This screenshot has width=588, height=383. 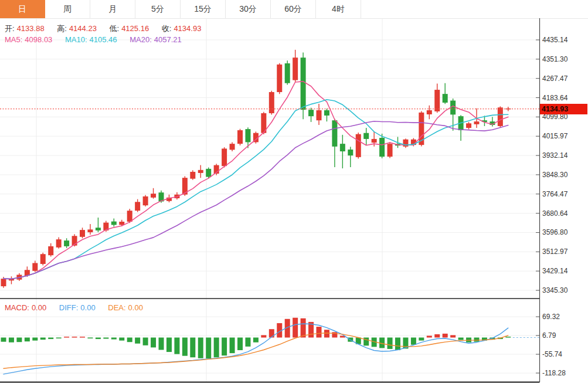 I want to click on main-axis-tick: 3932.14, so click(x=555, y=155).